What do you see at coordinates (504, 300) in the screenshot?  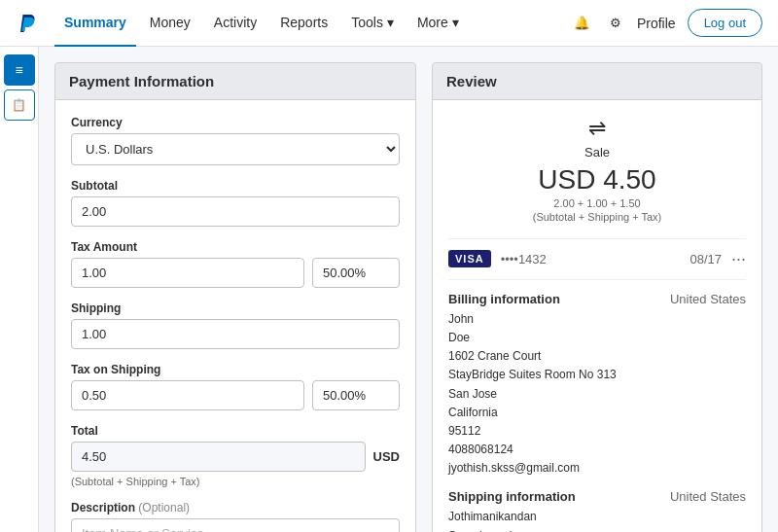 I see `billing-info-label: Billing information` at bounding box center [504, 300].